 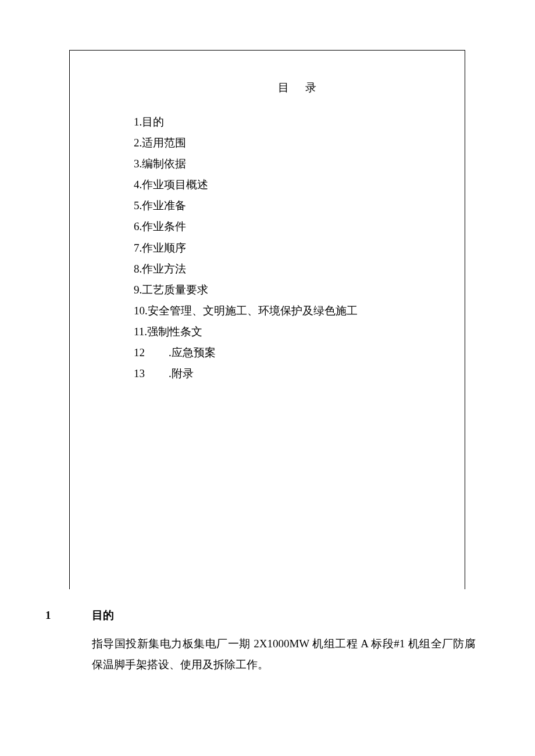 I want to click on toc-item: 12.应急预案, so click(x=297, y=353).